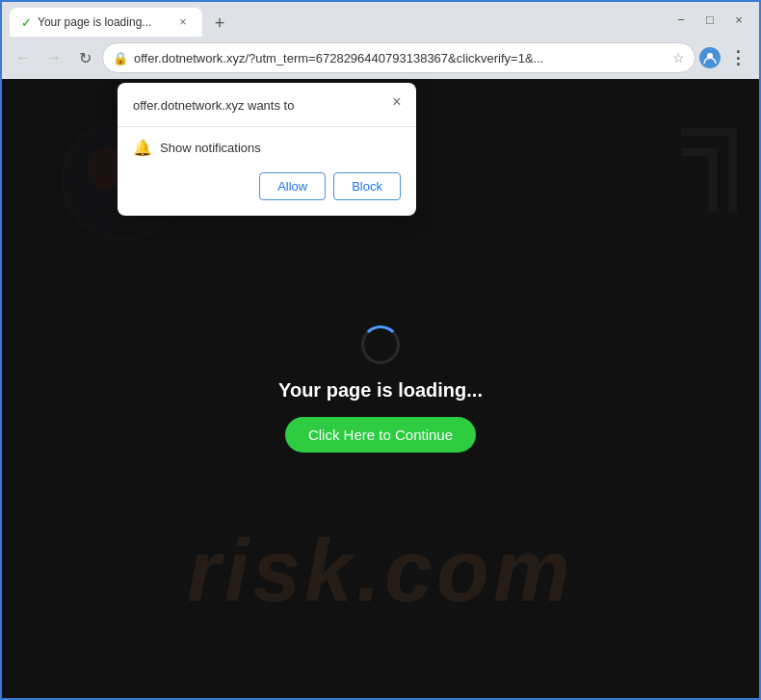 This screenshot has height=700, width=761. I want to click on lock-icon: 🔒, so click(120, 58).